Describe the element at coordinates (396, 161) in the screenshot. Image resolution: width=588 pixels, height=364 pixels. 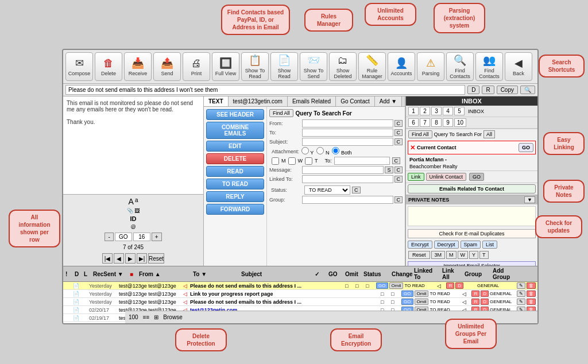
I see `to-c-btn2: C` at that location.